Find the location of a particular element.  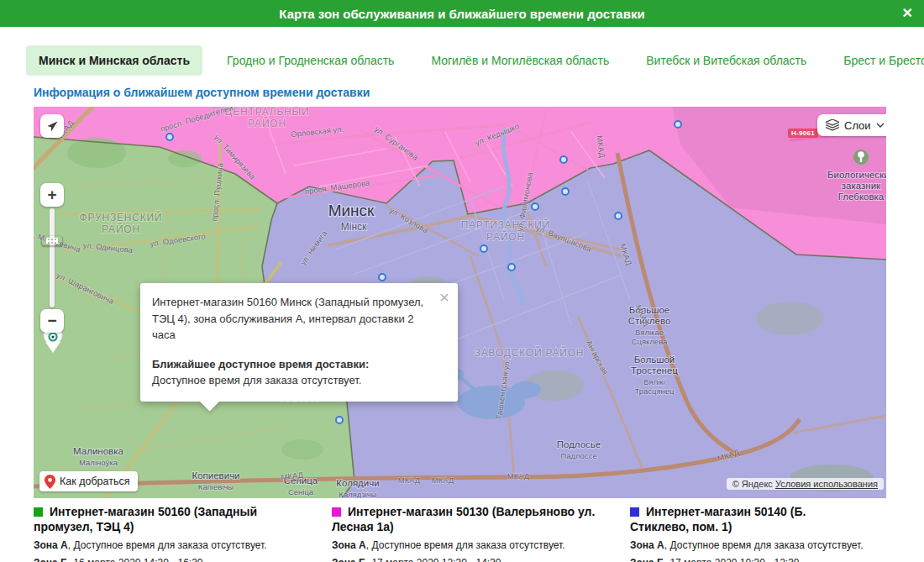

settlement-label-be: Калядзічы is located at coordinates (358, 494).